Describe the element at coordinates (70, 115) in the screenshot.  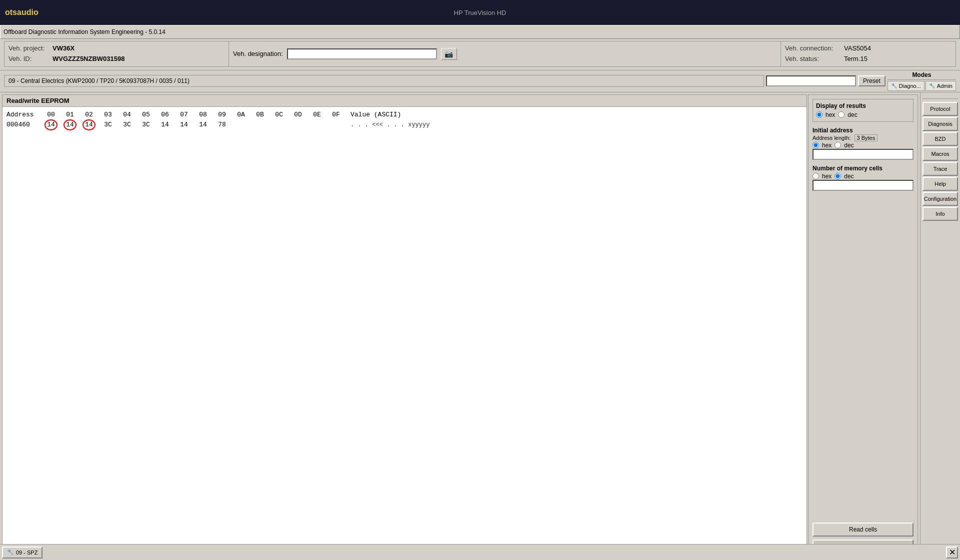
I see `col-01: 01` at that location.